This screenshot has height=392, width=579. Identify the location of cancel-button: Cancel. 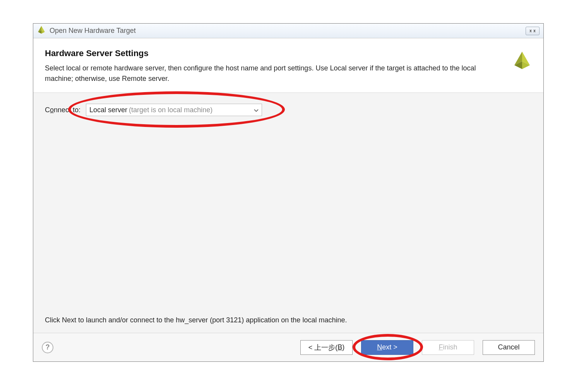
(509, 347).